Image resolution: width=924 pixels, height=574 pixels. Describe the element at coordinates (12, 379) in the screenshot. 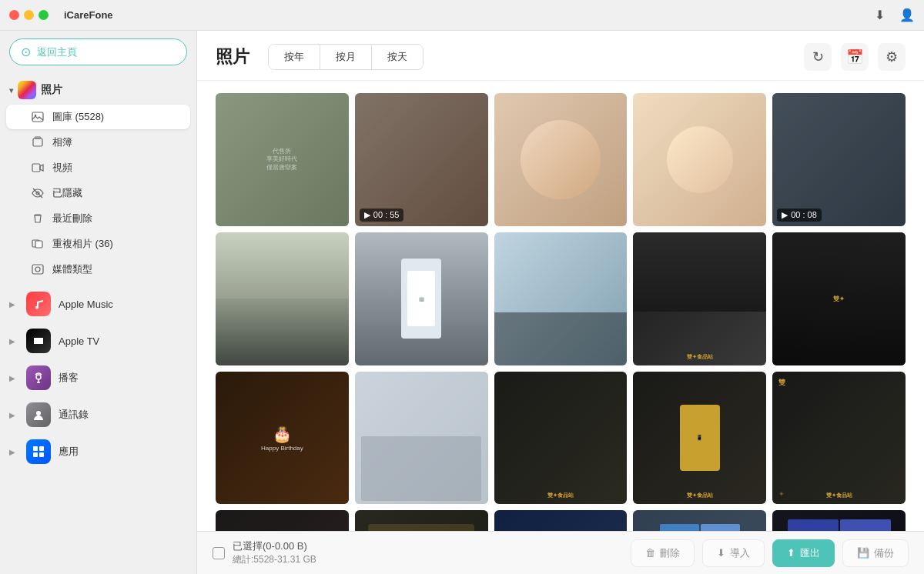

I see `expand-arrow-podcast-icon: ▶` at that location.